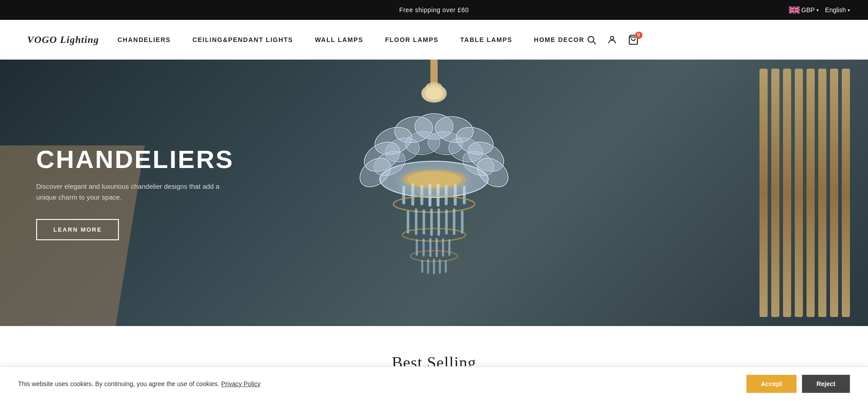 The image size is (868, 401). I want to click on cookie-banner: This website uses cookies. By continuing…, so click(434, 374).